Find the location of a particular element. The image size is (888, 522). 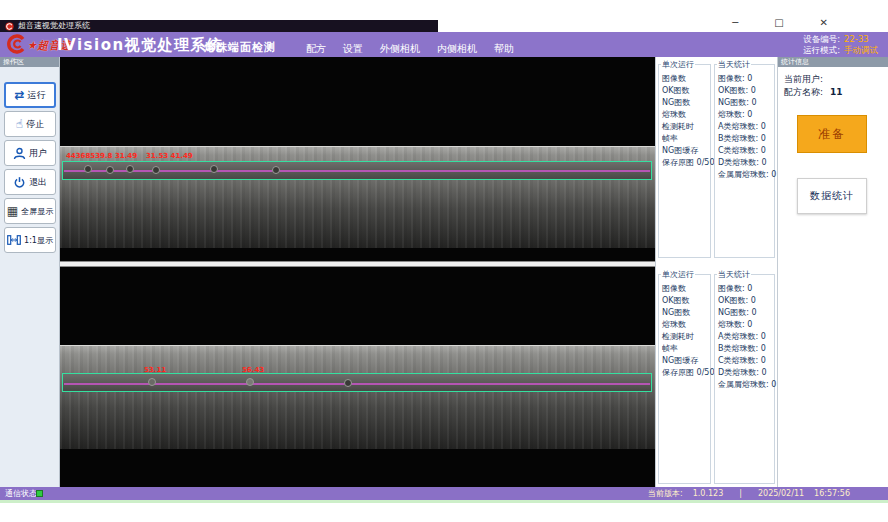

hand-stop-icon: ☝ is located at coordinates (20, 124).